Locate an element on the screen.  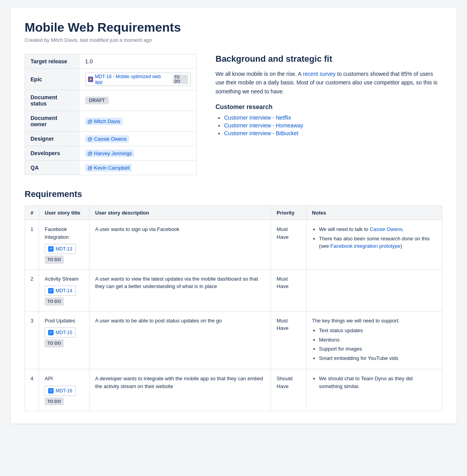
page-title: Mobile Web Requirements is located at coordinates (234, 27).